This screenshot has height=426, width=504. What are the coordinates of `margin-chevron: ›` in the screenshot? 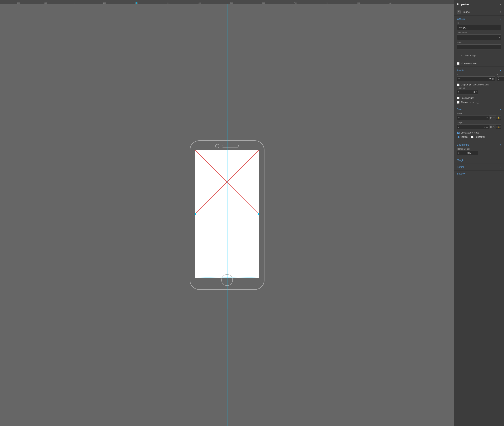 It's located at (501, 160).